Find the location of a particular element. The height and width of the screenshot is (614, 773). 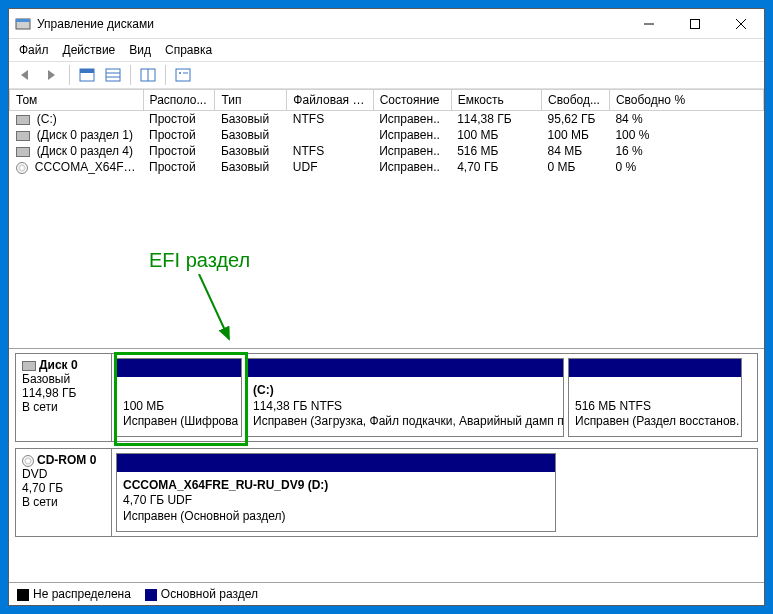

app-icon is located at coordinates (23, 24).